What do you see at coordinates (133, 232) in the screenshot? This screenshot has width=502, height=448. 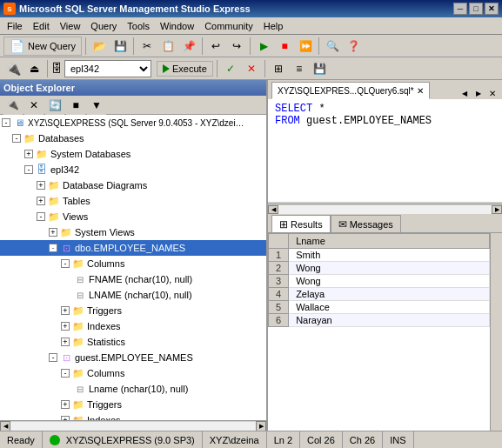 I see `tree-node-sysviews: + 📁 System Views` at bounding box center [133, 232].